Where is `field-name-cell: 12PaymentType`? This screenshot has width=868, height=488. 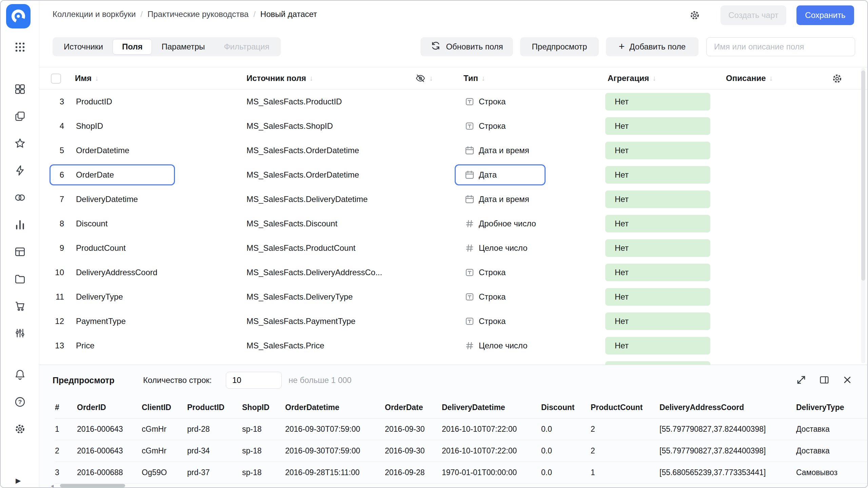
field-name-cell: 12PaymentType is located at coordinates (112, 321).